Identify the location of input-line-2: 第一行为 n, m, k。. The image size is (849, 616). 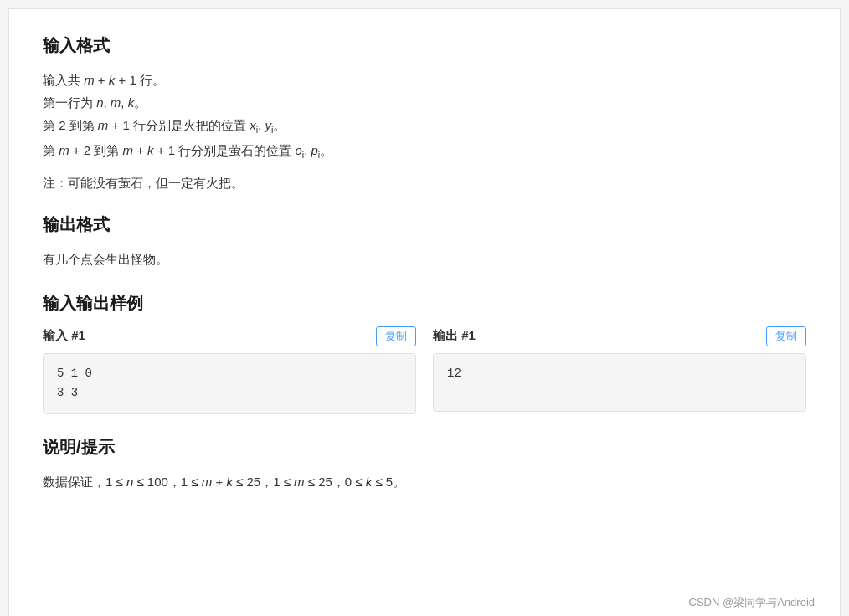
(424, 102).